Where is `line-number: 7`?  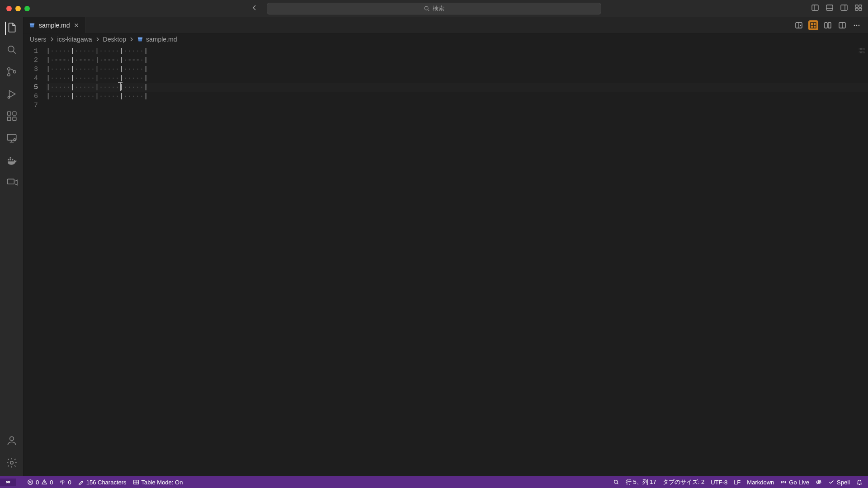
line-number: 7 is located at coordinates (31, 106).